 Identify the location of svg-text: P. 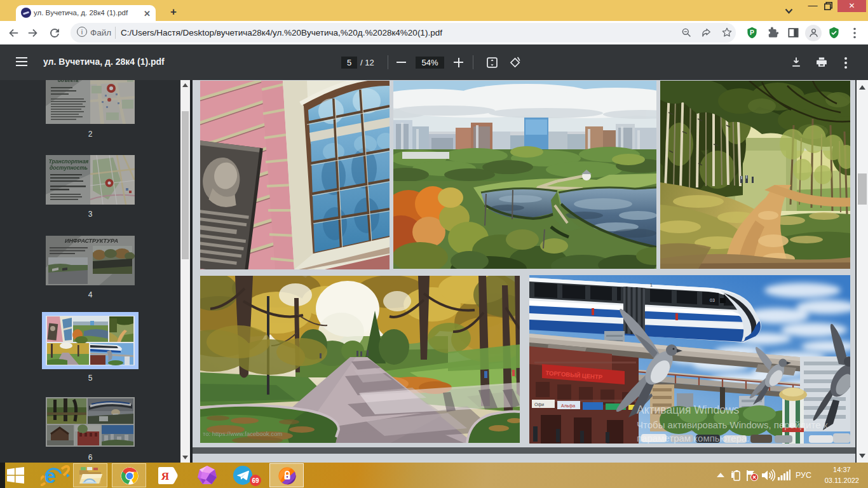
(752, 33).